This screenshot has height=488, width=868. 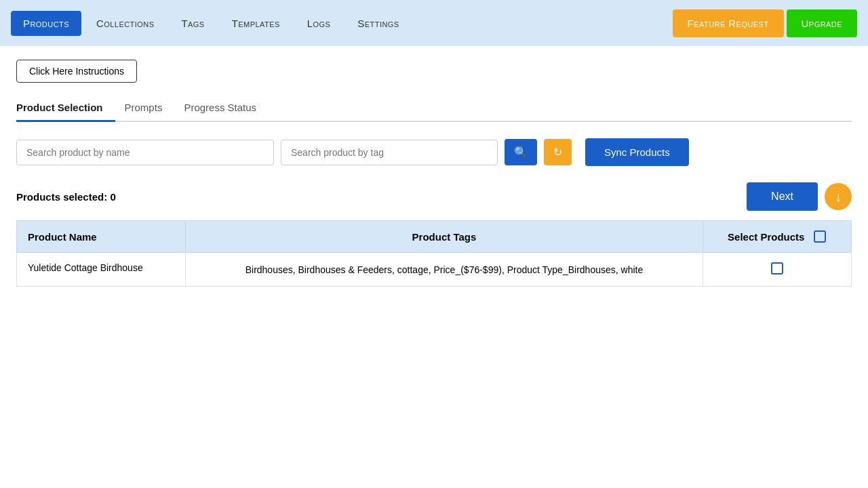 What do you see at coordinates (226, 108) in the screenshot?
I see `tab-progress-status: Progress Status` at bounding box center [226, 108].